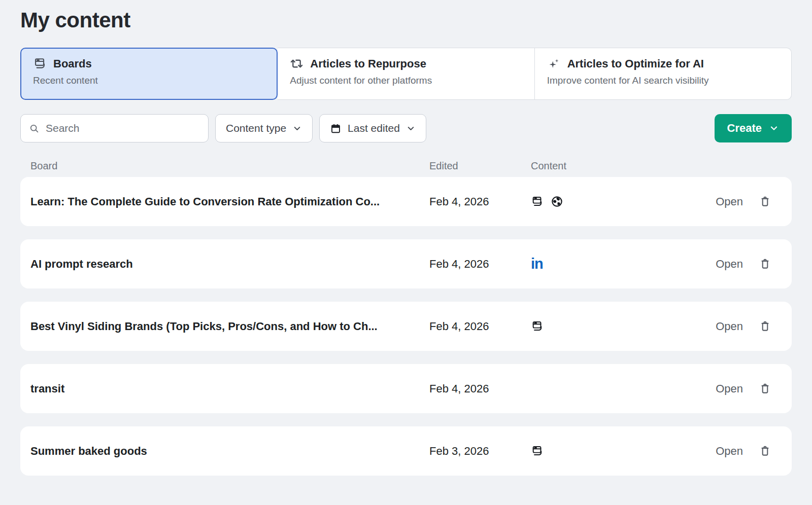 The width and height of the screenshot is (812, 505). Describe the element at coordinates (745, 128) in the screenshot. I see `create-button-label: Create` at that location.